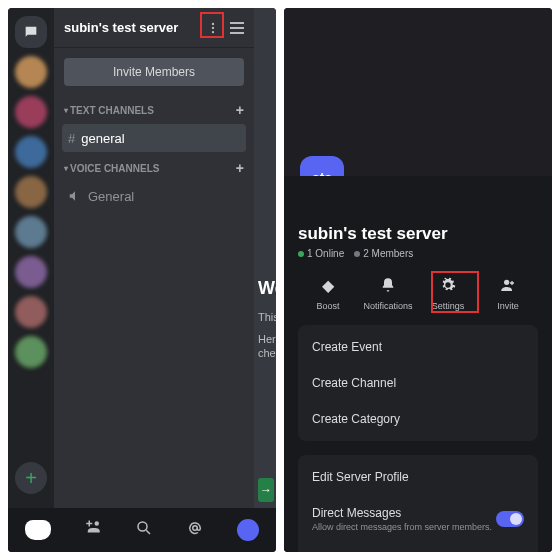 The width and height of the screenshot is (560, 560). What do you see at coordinates (418, 383) in the screenshot?
I see `create-channel-item: Create Channel` at bounding box center [418, 383].